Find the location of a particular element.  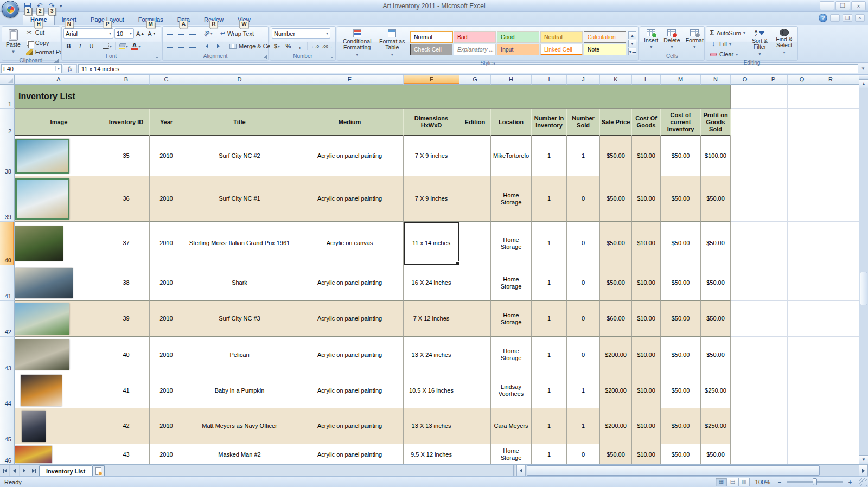

grid-cell-B39: 36 is located at coordinates (126, 199).